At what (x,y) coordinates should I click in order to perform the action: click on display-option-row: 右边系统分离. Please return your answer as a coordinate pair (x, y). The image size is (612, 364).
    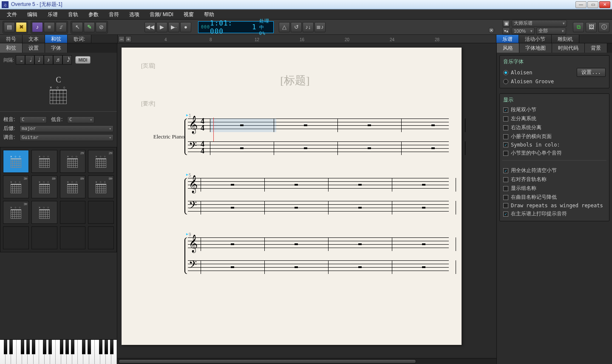
    Looking at the image, I should click on (554, 127).